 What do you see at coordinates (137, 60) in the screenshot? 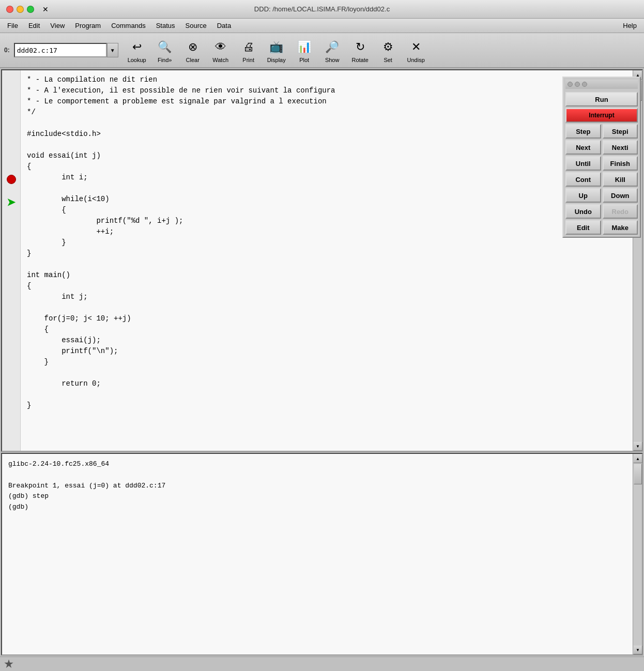
I see `lookup-label: Lookup` at bounding box center [137, 60].